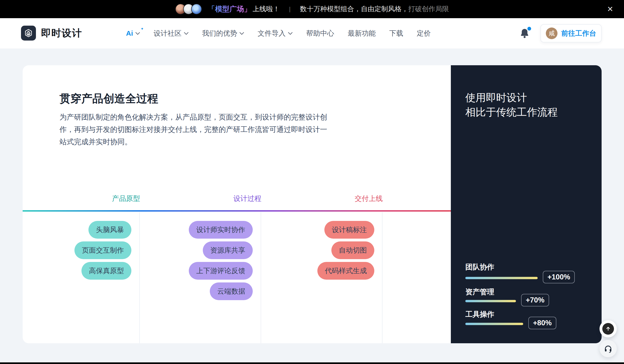 This screenshot has width=624, height=364. I want to click on notification-bell-button, so click(525, 33).